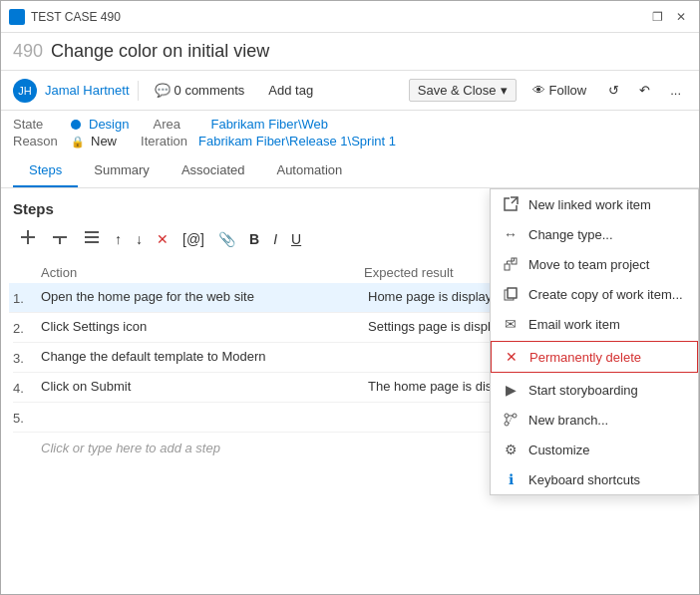  Describe the element at coordinates (17, 17) in the screenshot. I see `app-icon` at that location.